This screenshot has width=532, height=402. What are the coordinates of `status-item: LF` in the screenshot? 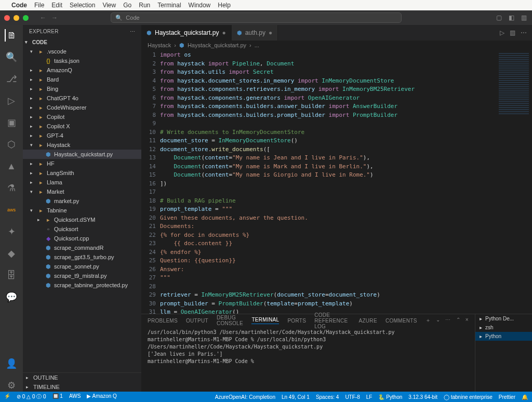 It's located at (369, 397).